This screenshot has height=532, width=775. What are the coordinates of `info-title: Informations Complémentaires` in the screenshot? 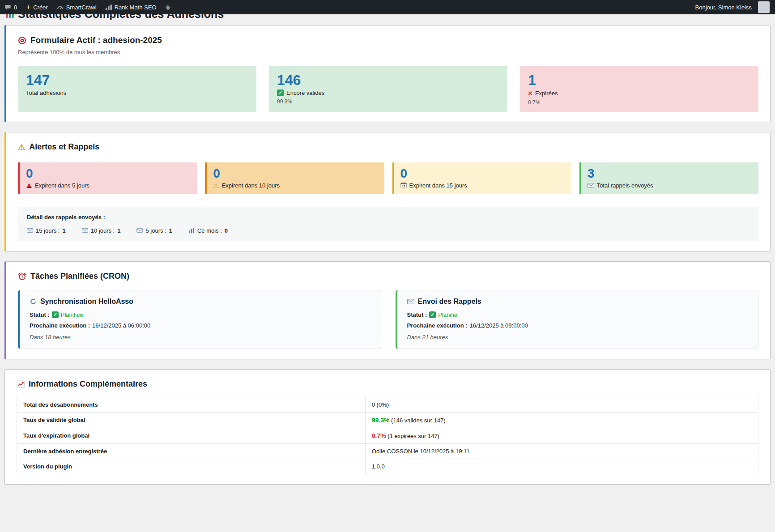 It's located at (388, 384).